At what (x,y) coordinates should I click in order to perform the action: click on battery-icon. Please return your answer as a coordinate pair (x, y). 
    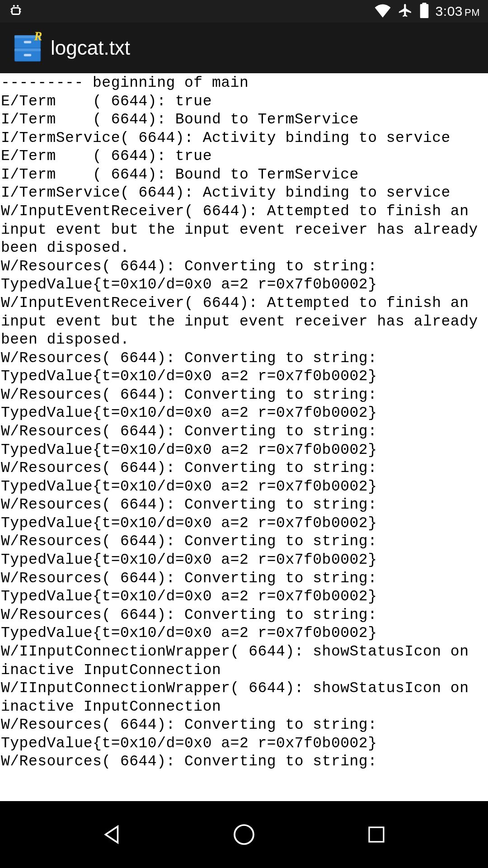
    Looking at the image, I should click on (424, 11).